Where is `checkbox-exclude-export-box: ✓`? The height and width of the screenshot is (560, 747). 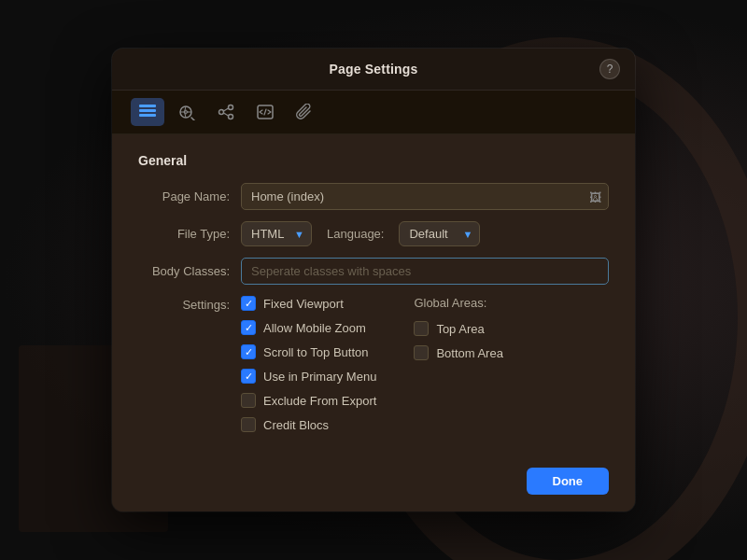
checkbox-exclude-export-box: ✓ is located at coordinates (248, 400).